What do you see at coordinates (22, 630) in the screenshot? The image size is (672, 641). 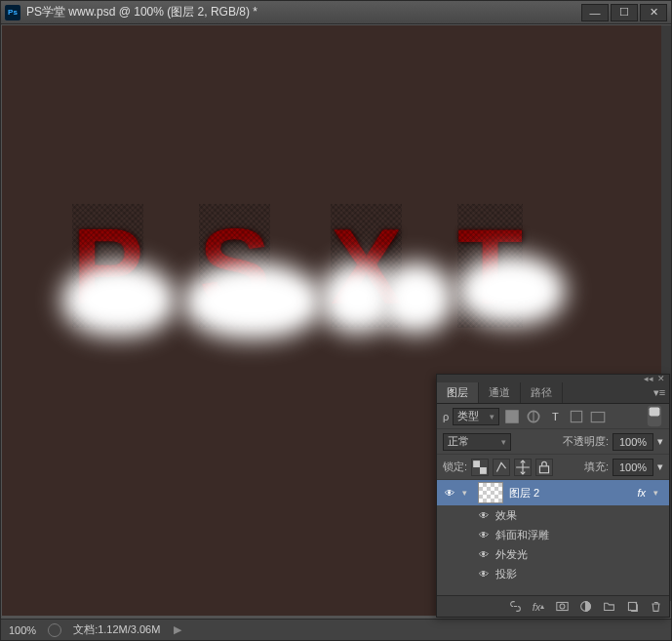 I see `zoom-level: 100%` at bounding box center [22, 630].